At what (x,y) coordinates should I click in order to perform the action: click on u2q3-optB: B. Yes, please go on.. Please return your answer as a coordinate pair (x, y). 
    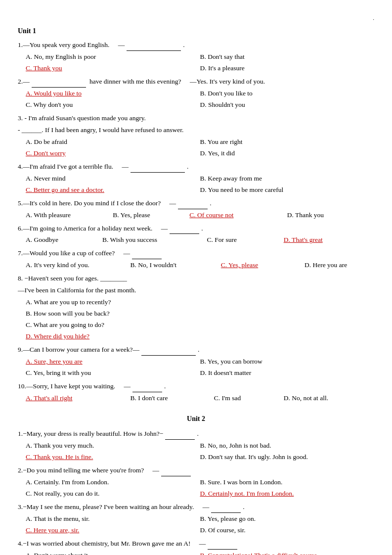
    Looking at the image, I should click on (288, 519).